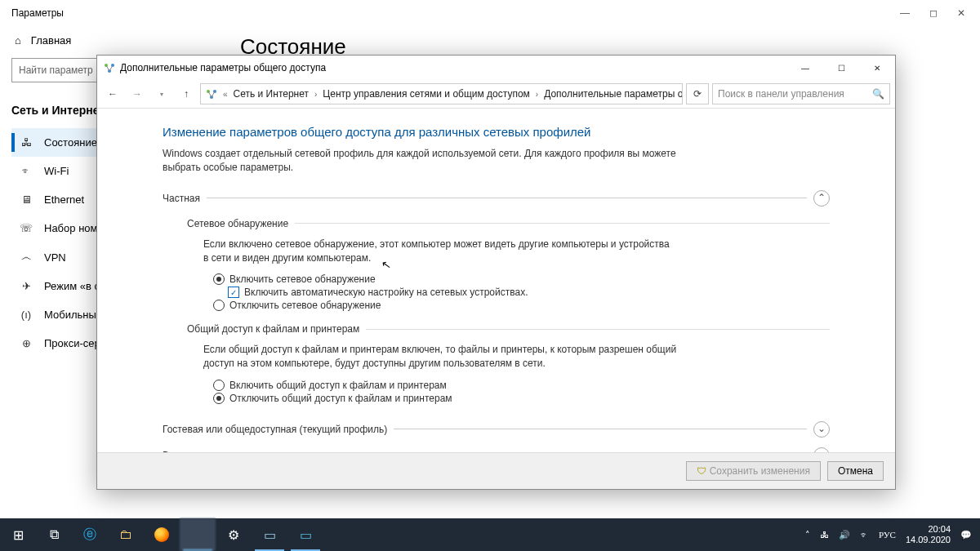 This screenshot has width=980, height=551. I want to click on subsection-sharing: Общий доступ к файлам и принтерам, so click(497, 327).